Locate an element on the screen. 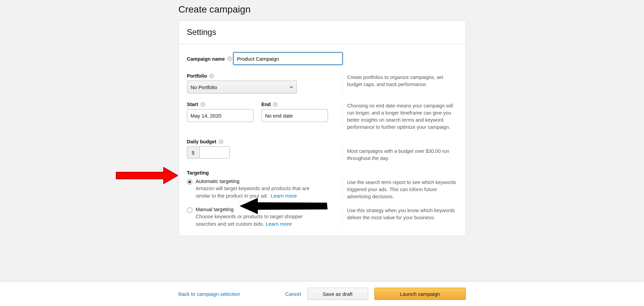 The height and width of the screenshot is (306, 644). targeting-manual-help: Use this strategy when you know which ke… is located at coordinates (400, 218).